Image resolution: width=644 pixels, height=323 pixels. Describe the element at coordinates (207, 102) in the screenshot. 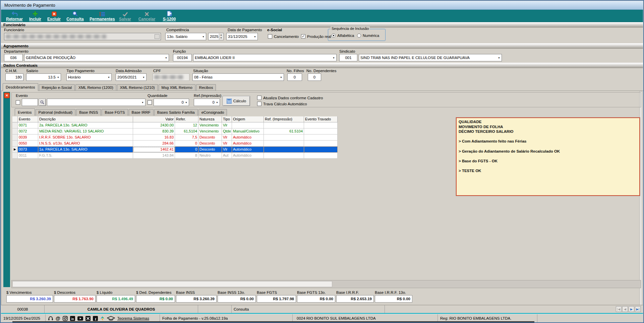

I see `ref-impressao-select: 0▼` at that location.